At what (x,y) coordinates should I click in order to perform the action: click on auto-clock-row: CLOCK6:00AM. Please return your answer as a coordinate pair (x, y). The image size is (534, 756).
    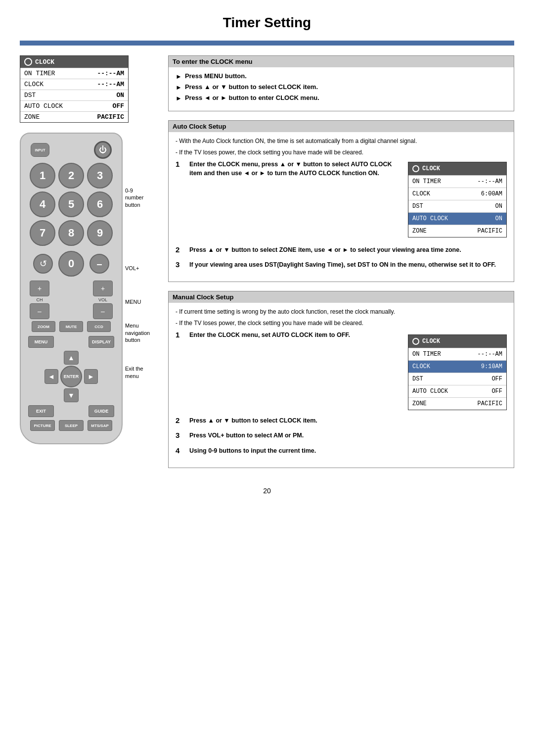
    Looking at the image, I should click on (457, 194).